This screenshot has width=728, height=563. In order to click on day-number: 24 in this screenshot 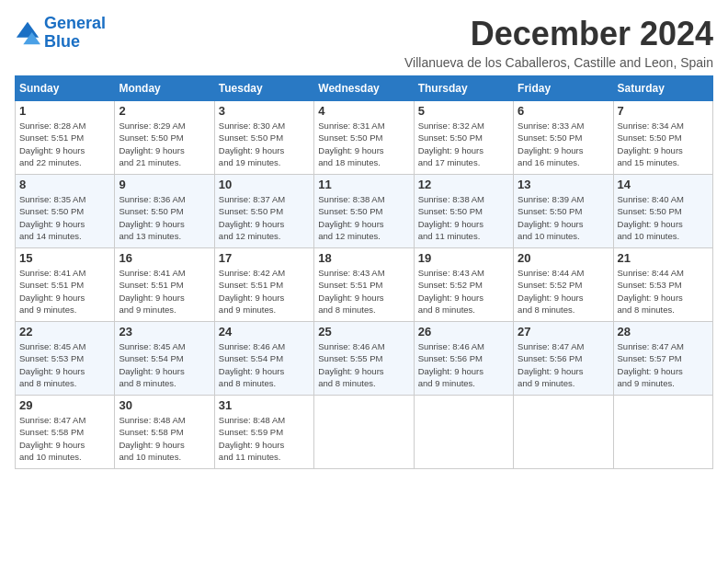, I will do `click(265, 331)`.